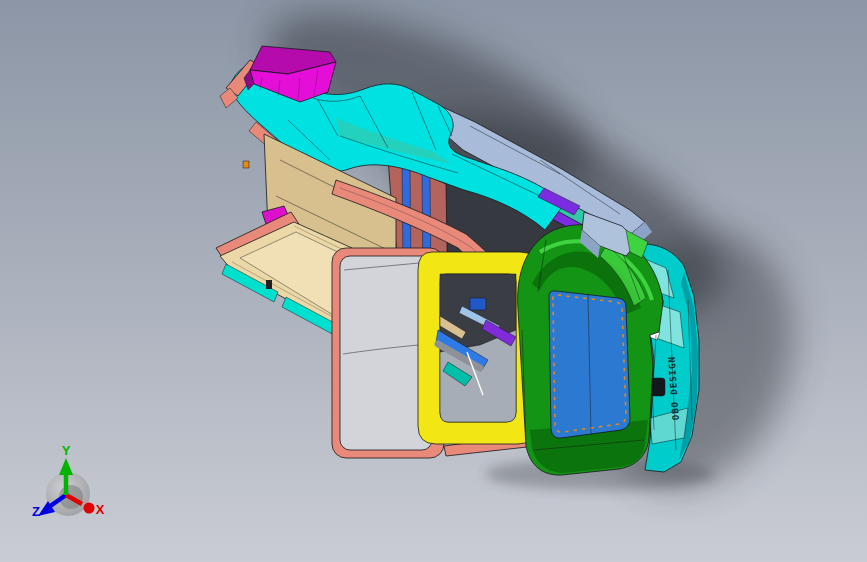  What do you see at coordinates (246, 164) in the screenshot?
I see `roof-clip` at bounding box center [246, 164].